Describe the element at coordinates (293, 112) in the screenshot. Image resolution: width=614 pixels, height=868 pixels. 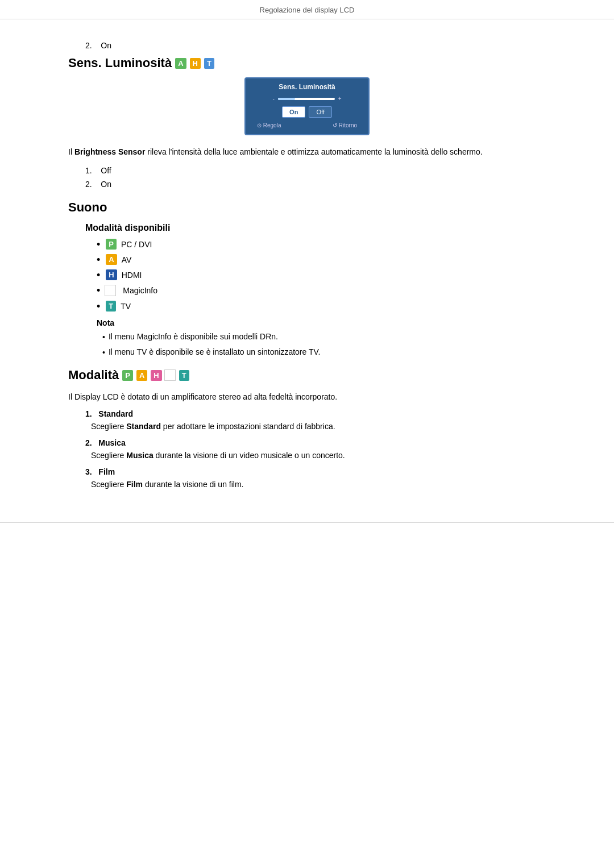
I see `osd-btn-on: On` at that location.